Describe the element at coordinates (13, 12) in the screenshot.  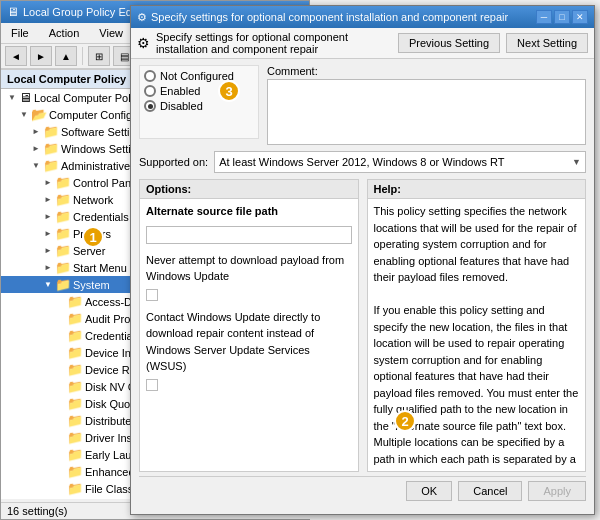
I see `gpe-title-icon: 🖥` at that location.